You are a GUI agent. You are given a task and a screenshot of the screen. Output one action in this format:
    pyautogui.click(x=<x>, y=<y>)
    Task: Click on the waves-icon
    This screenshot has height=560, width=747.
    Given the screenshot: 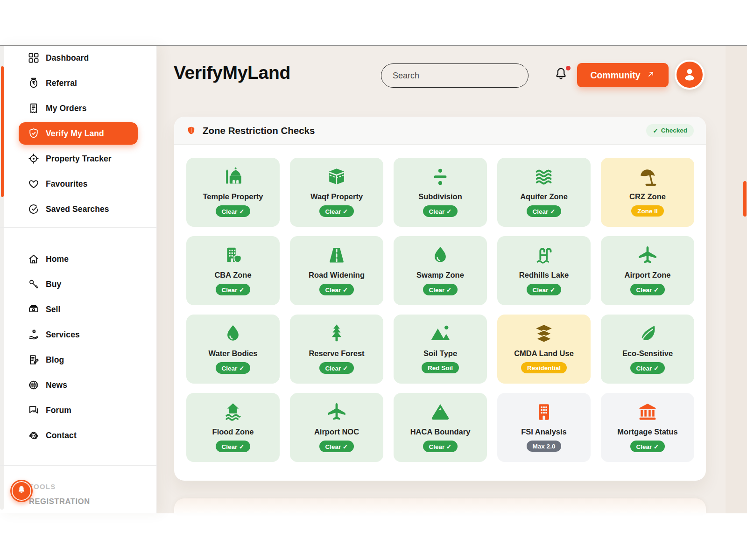 What is the action you would take?
    pyautogui.click(x=544, y=177)
    